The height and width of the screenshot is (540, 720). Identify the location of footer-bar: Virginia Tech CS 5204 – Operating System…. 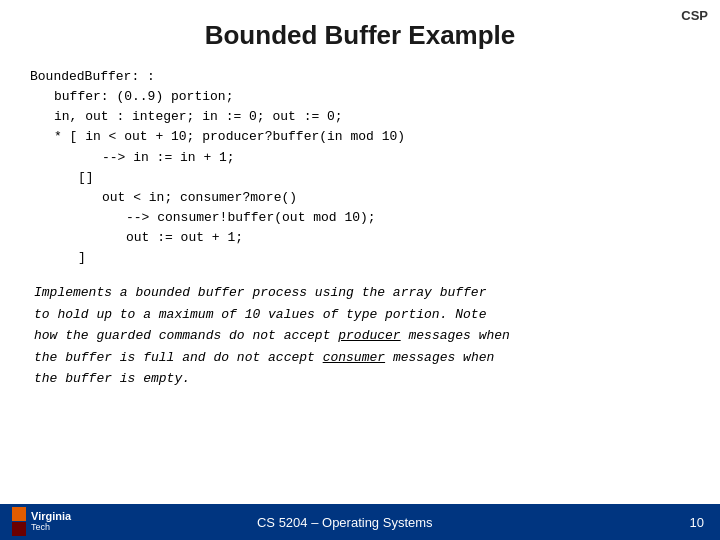
(360, 522).